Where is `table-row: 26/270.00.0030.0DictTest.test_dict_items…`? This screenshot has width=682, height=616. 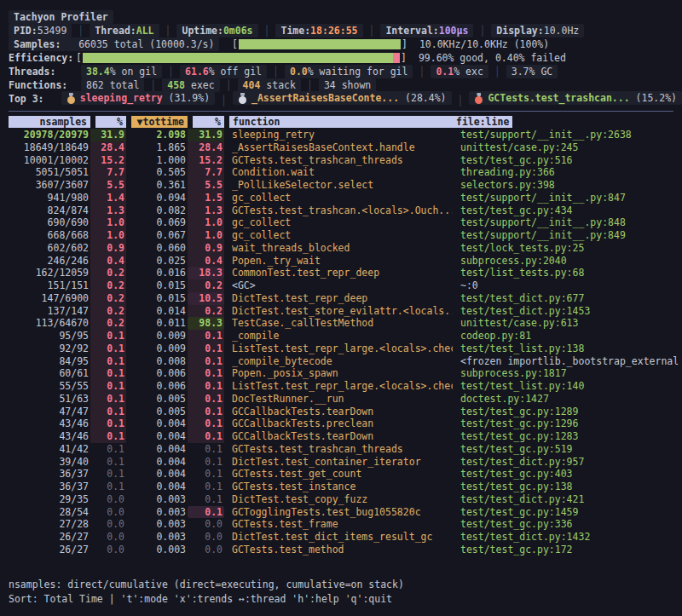
table-row: 26/270.00.0030.0DictTest.test_dict_items… is located at coordinates (345, 537).